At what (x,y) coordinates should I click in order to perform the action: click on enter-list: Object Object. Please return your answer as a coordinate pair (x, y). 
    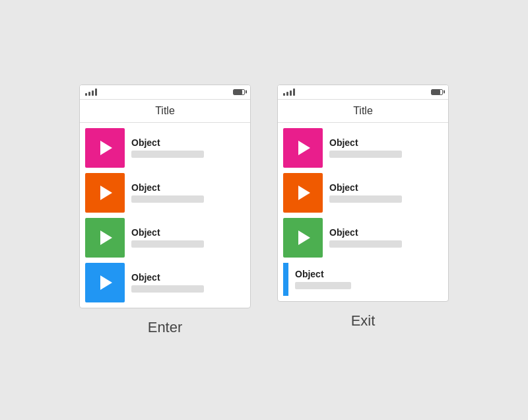
    Looking at the image, I should click on (165, 215).